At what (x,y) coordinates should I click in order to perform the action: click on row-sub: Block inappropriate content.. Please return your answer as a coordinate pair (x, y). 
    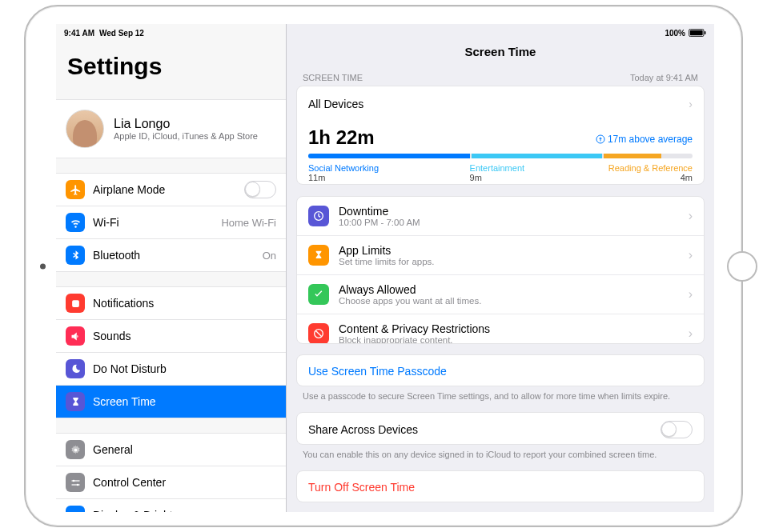
    Looking at the image, I should click on (509, 340).